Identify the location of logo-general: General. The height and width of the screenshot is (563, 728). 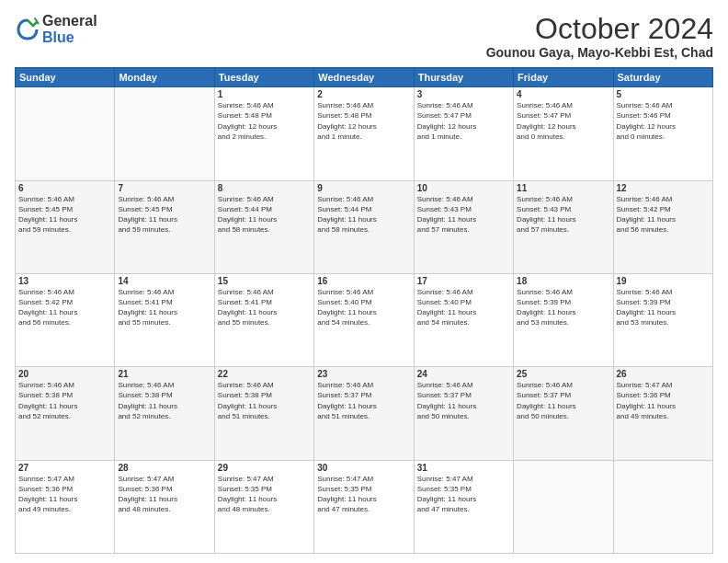
(70, 21).